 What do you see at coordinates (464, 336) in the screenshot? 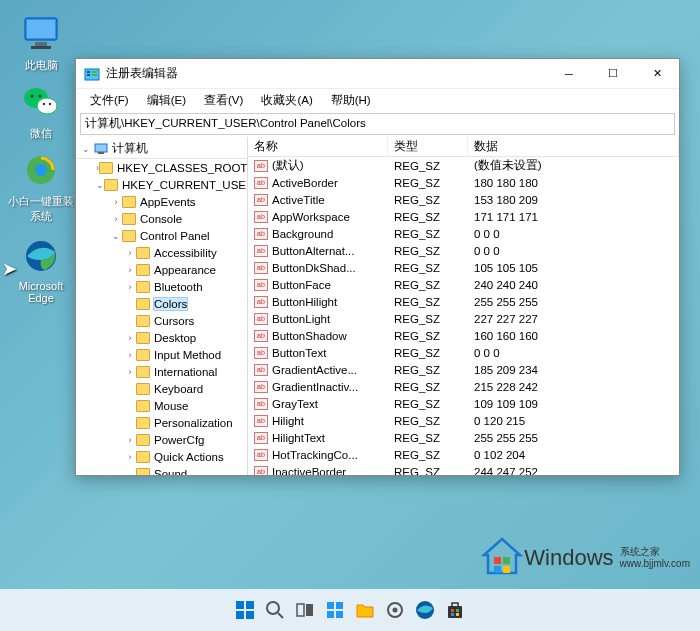
I see `list-row: abButtonShadowREG_SZ160 160 160` at bounding box center [464, 336].